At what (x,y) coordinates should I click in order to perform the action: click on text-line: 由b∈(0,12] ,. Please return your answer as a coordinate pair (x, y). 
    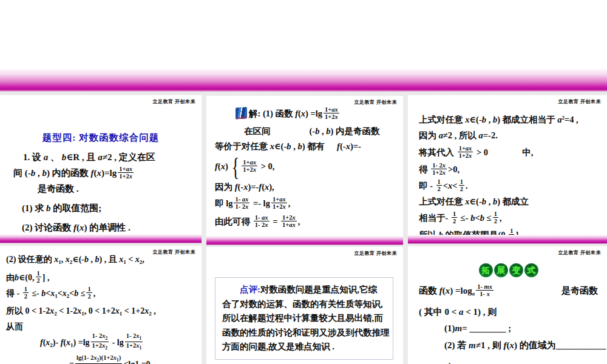
    Looking at the image, I should click on (104, 278).